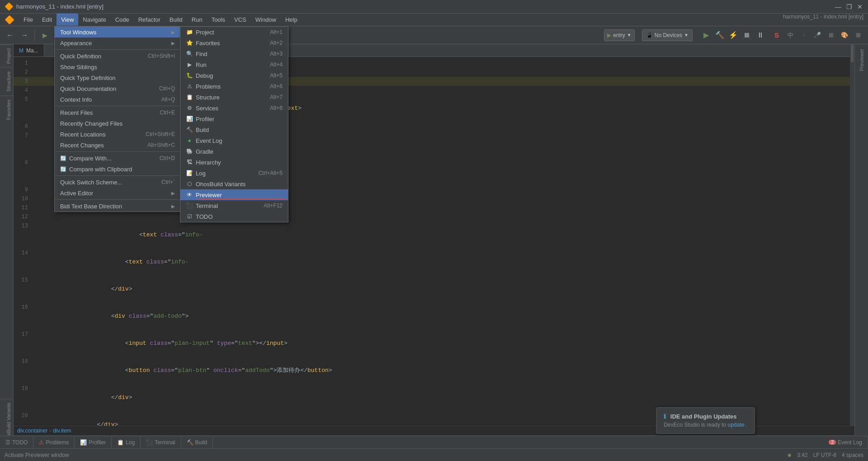 This screenshot has width=868, height=461. I want to click on view-menu-recently-changed: Recently Changed Files, so click(118, 123).